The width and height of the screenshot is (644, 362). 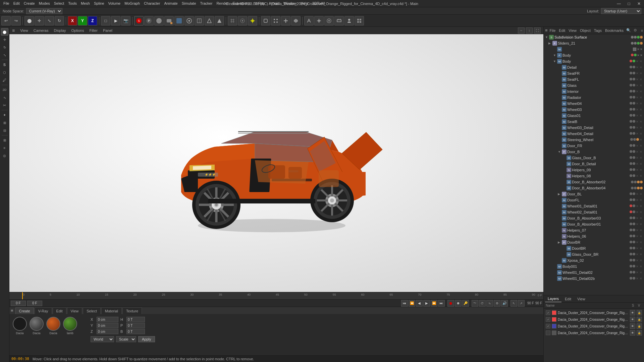 What do you see at coordinates (189, 3) in the screenshot?
I see `menu-simulate: Simulate` at bounding box center [189, 3].